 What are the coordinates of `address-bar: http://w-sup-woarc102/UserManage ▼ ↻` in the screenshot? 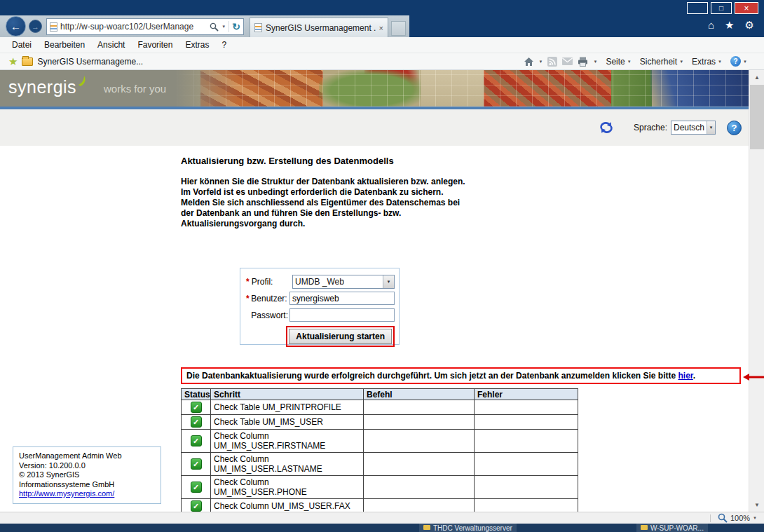 It's located at (145, 27).